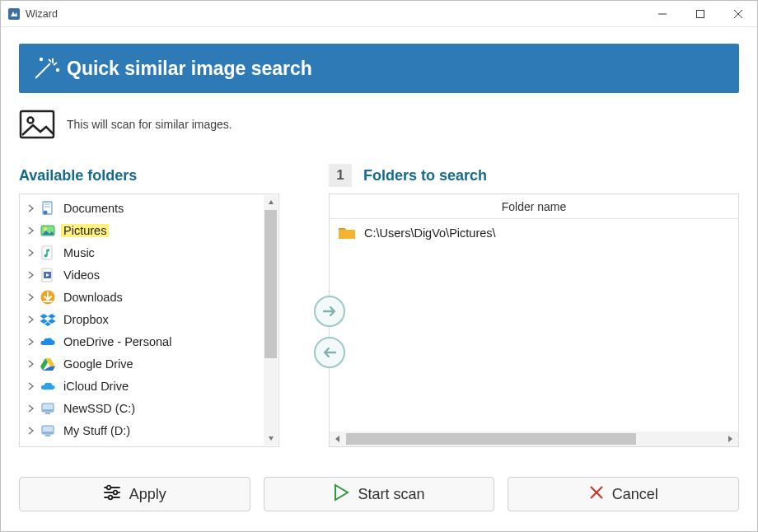  Describe the element at coordinates (142, 296) in the screenshot. I see `tree-item: Downloads` at that location.